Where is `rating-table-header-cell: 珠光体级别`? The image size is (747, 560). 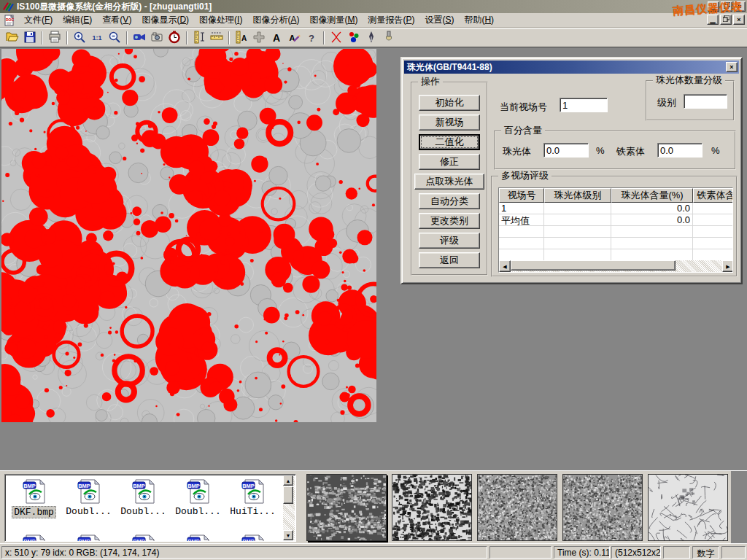 rating-table-header-cell: 珠光体级别 is located at coordinates (578, 195).